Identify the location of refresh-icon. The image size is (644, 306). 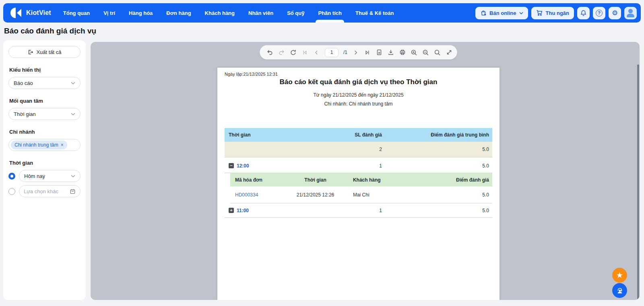
(293, 52).